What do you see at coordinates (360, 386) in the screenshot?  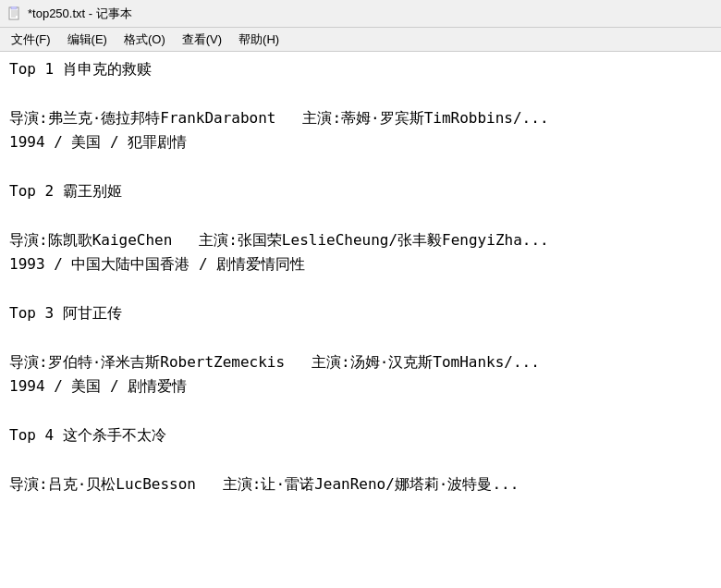 I see `line-14: 1994 / 美国 / 剧情爱情` at bounding box center [360, 386].